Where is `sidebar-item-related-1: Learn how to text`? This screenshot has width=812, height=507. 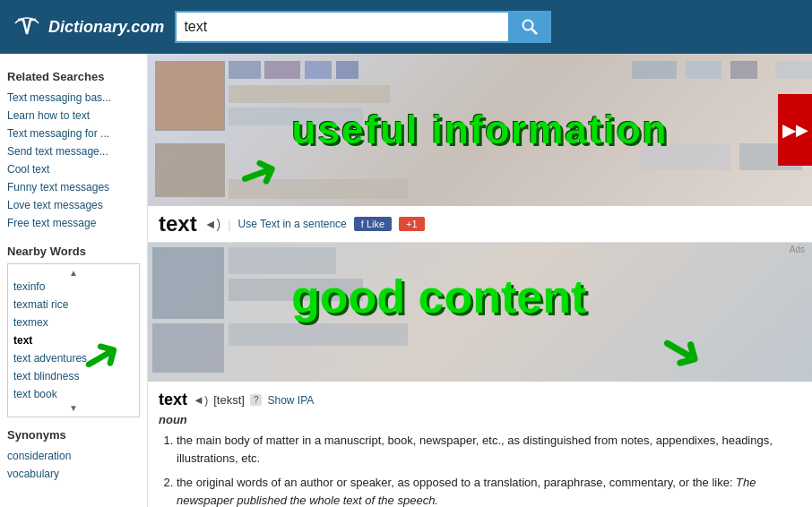
sidebar-item-related-1: Learn how to text is located at coordinates (73, 116).